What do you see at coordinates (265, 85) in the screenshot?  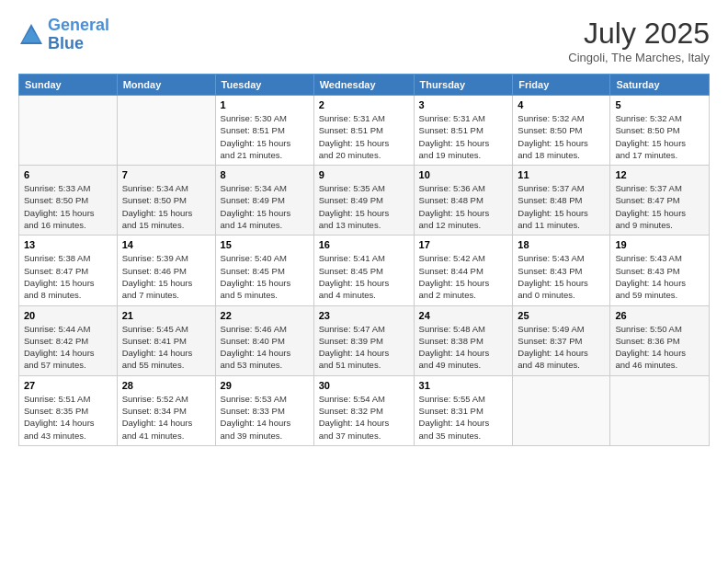 I see `col-tuesday: Tuesday` at bounding box center [265, 85].